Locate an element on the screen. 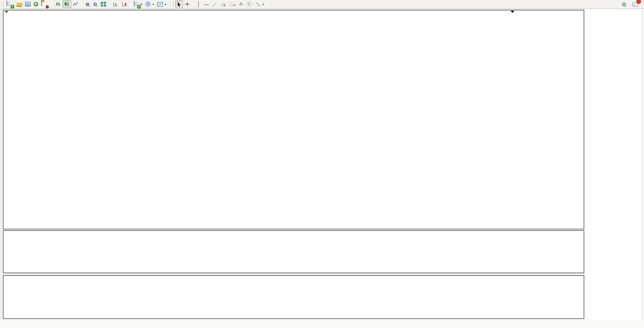 The width and height of the screenshot is (644, 328). bar-chart-button is located at coordinates (58, 4).